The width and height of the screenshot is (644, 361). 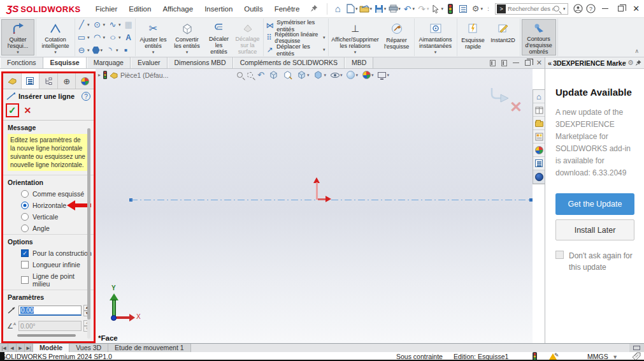 I want to click on taskpane-home-tab: ⌂, so click(x=539, y=97).